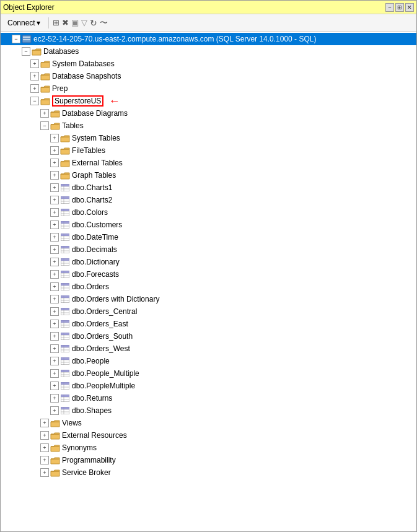 Image resolution: width=417 pixels, height=532 pixels. What do you see at coordinates (45, 126) in the screenshot?
I see `tables-expand-btn: −` at bounding box center [45, 126].